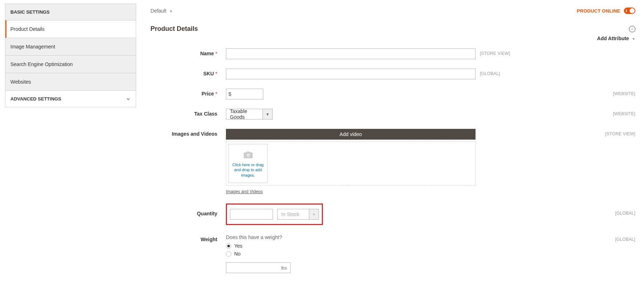 The width and height of the screenshot is (644, 304). Describe the element at coordinates (249, 114) in the screenshot. I see `tax-class-select: Taxable Goods ▼` at that location.